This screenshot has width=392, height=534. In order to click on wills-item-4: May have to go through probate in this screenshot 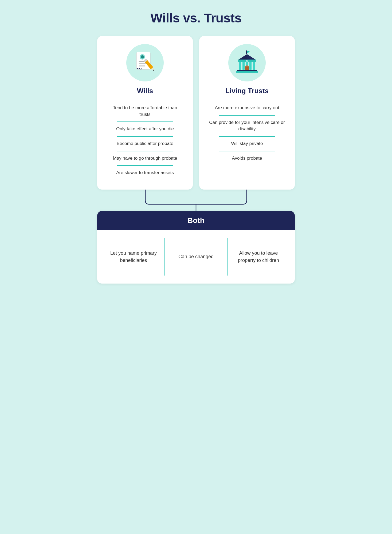, I will do `click(145, 159)`.